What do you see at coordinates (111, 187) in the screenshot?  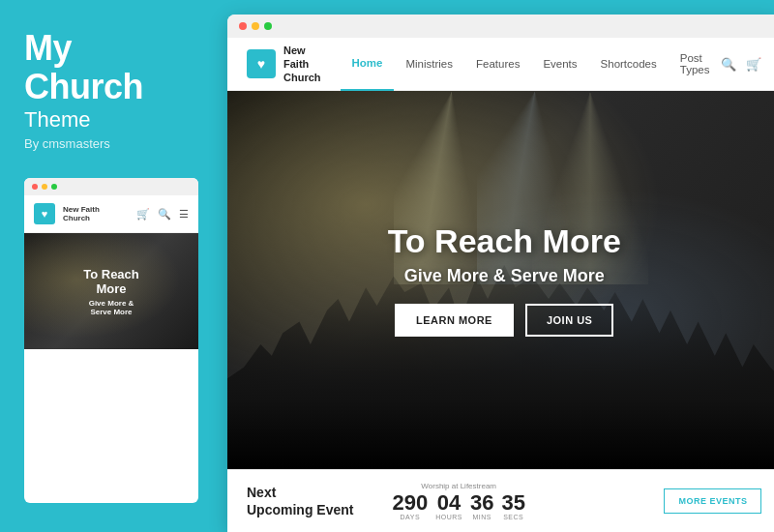 I see `mini-browser-bar` at bounding box center [111, 187].